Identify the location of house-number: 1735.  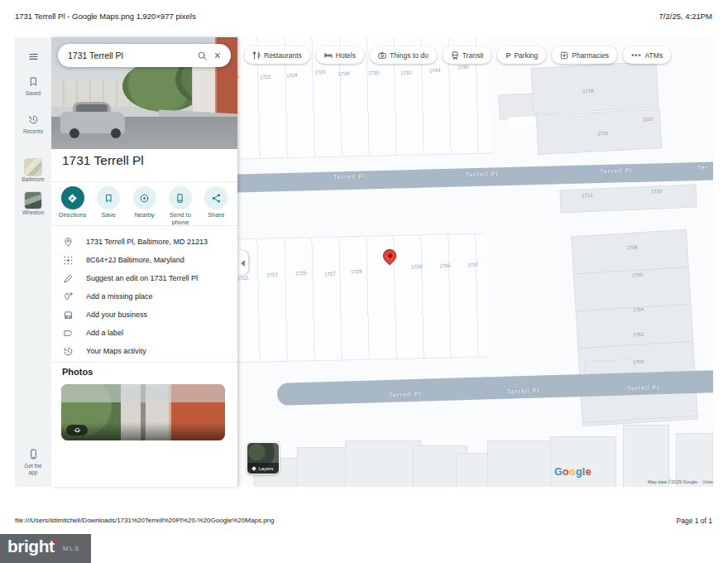
(445, 267).